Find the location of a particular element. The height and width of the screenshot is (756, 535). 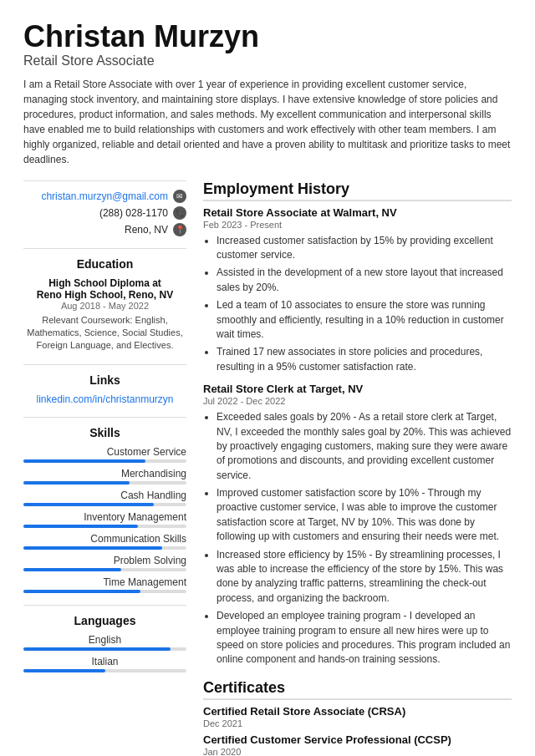

skill-label: Cash Handling is located at coordinates (105, 495).